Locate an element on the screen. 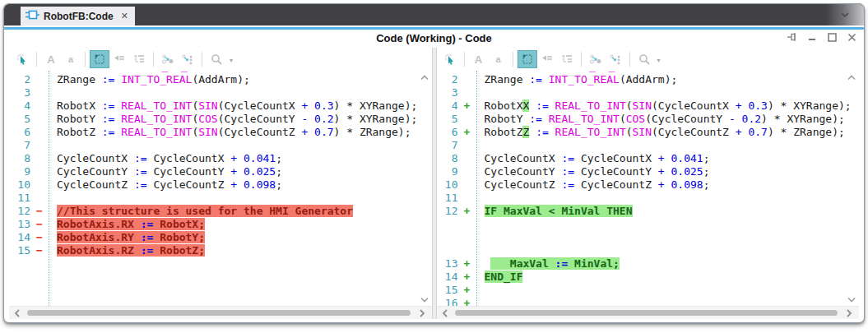 The image size is (868, 333). code-line: 13−RobotAxis.RX := RobotX; is located at coordinates (220, 224).